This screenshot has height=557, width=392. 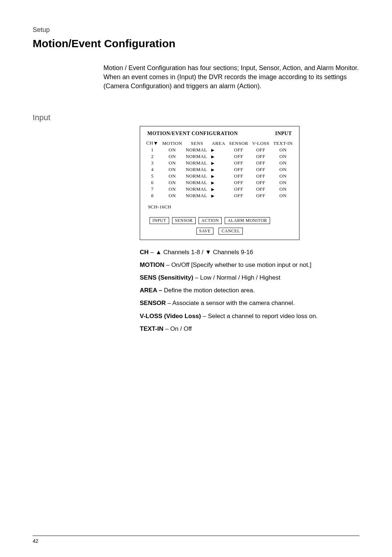 I want to click on cell-ch: 2, so click(x=152, y=156).